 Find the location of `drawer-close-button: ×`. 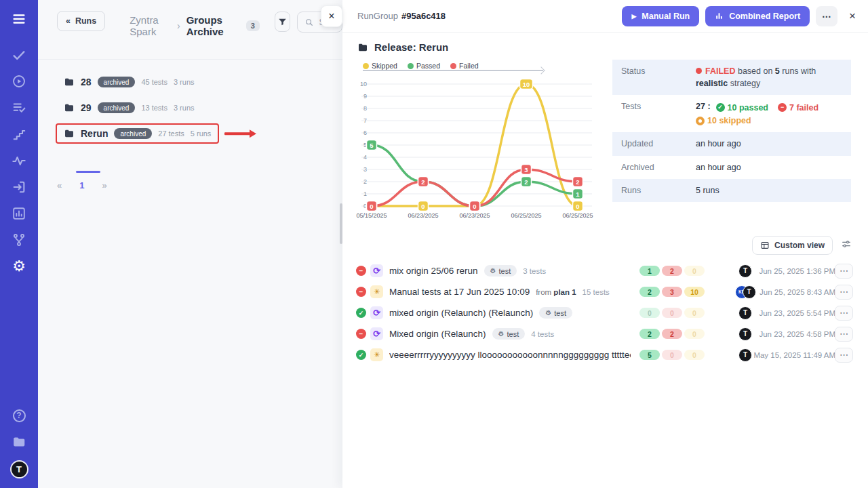

drawer-close-button: × is located at coordinates (332, 16).